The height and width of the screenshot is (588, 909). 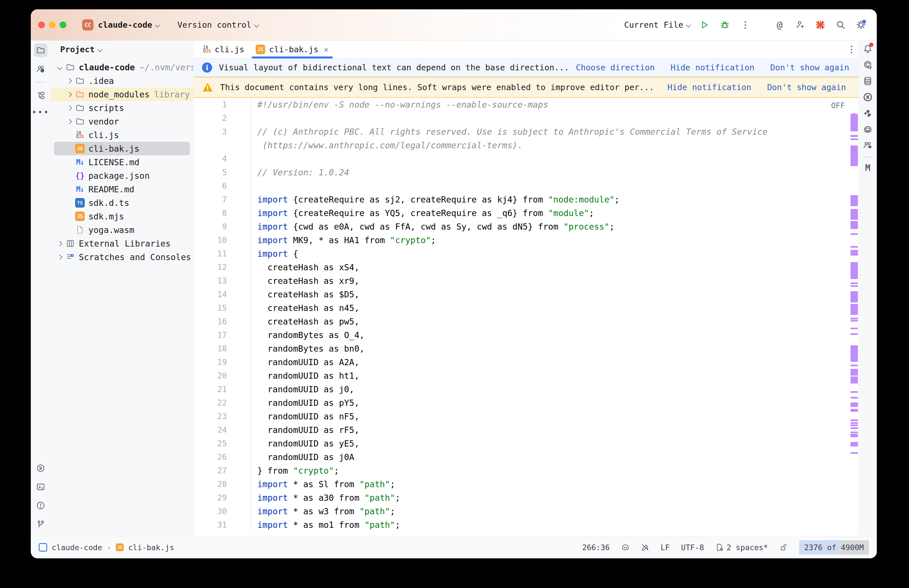 What do you see at coordinates (851, 50) in the screenshot?
I see `tab-options-button` at bounding box center [851, 50].